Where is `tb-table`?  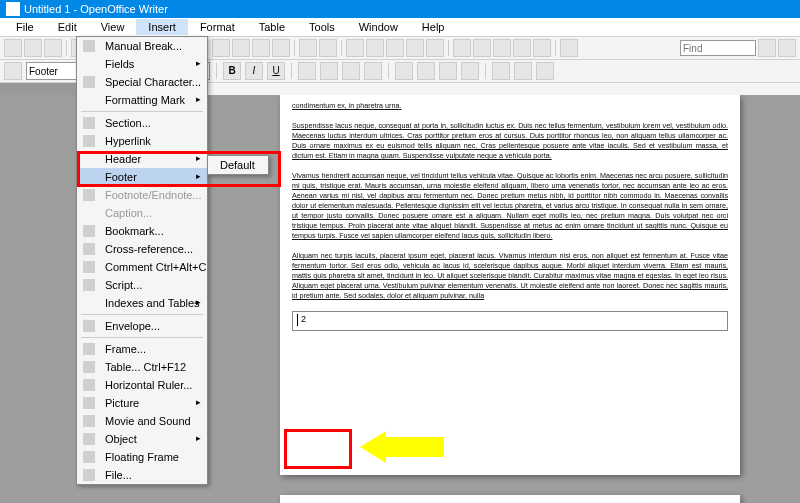 tb-table is located at coordinates (375, 48).